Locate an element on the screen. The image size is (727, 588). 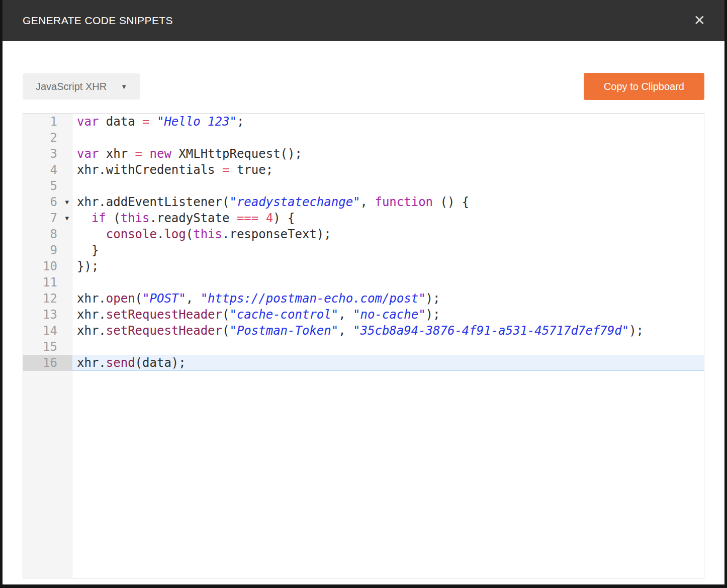
close-icon: ✕ is located at coordinates (700, 21).